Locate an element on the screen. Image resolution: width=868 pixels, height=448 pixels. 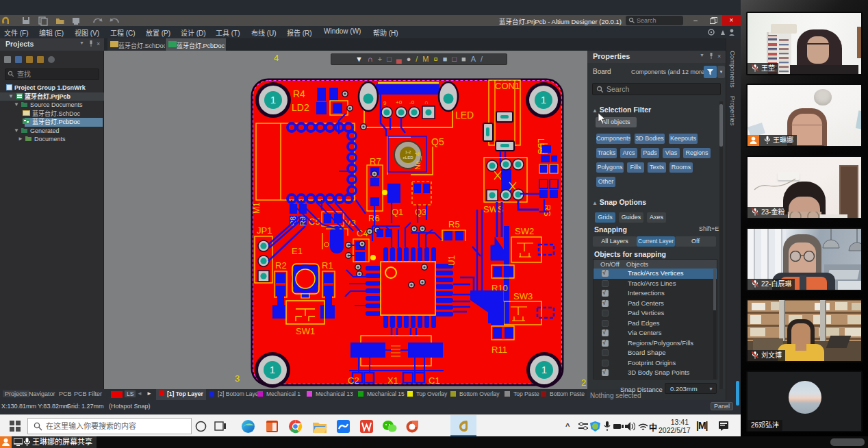
svg-text: LED is located at coordinates (464, 115).